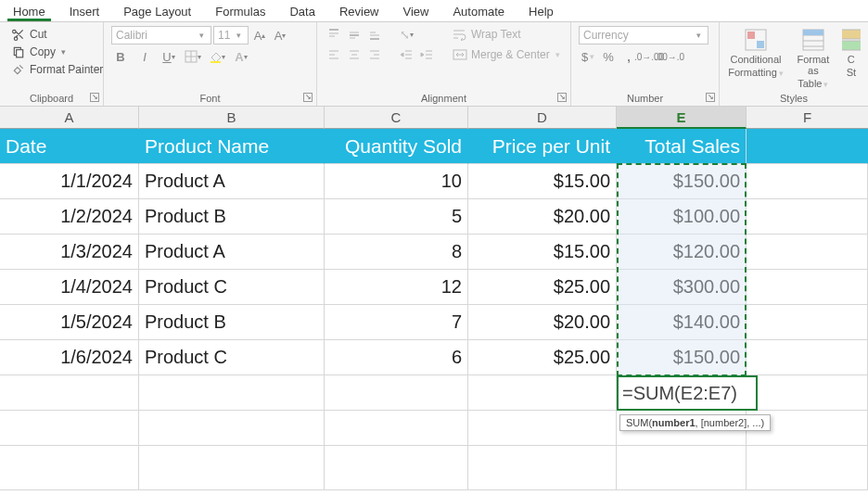 The height and width of the screenshot is (495, 868). I want to click on orientation-button: ⤡▾, so click(406, 34).